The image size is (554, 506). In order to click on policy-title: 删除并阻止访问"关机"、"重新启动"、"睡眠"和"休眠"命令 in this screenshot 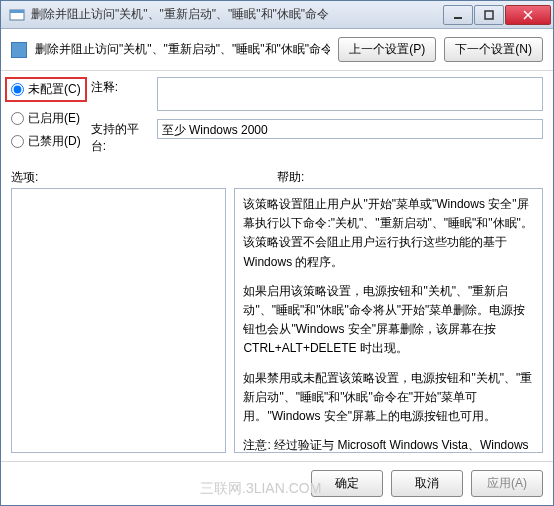, I will do `click(182, 50)`.